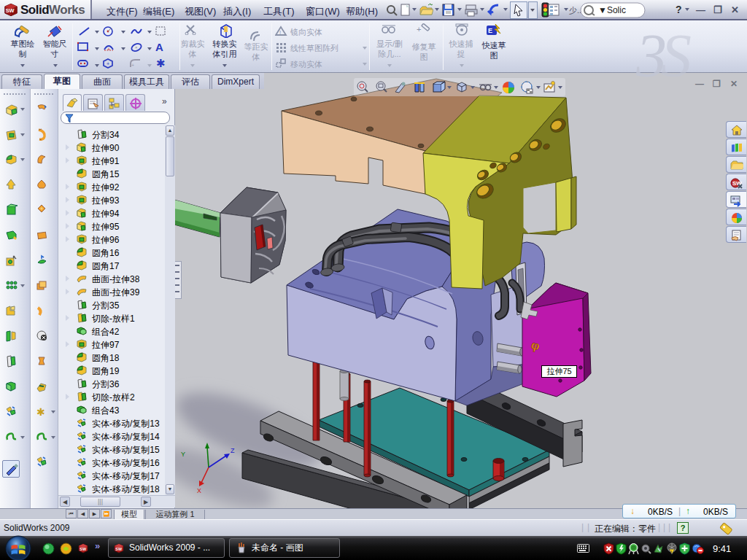 Image resolution: width=747 pixels, height=560 pixels. What do you see at coordinates (233, 451) in the screenshot?
I see `svg-text: Z` at bounding box center [233, 451].